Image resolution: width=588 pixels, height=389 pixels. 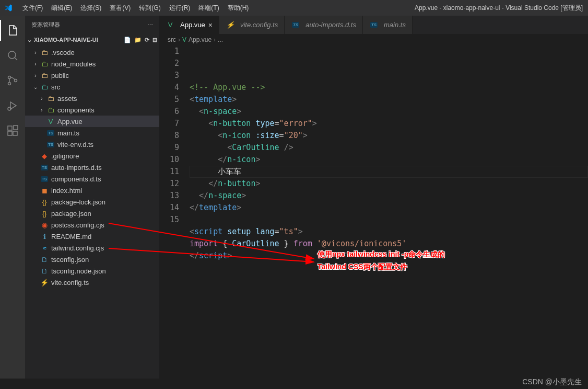 I want to click on tree-label: .vscode, so click(x=63, y=52).